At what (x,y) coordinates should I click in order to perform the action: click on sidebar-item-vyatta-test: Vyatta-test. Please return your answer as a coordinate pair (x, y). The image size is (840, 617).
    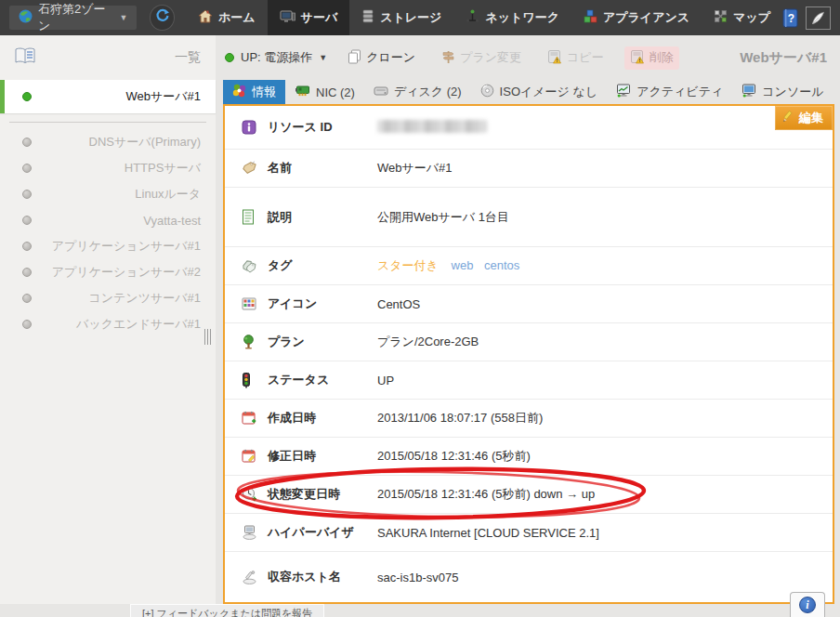
    Looking at the image, I should click on (108, 220).